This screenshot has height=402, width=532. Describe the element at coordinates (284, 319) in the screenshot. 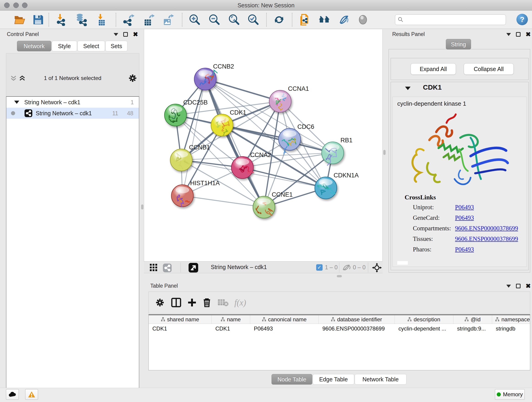

I see `column-header-canonical-name: canonical name` at that location.